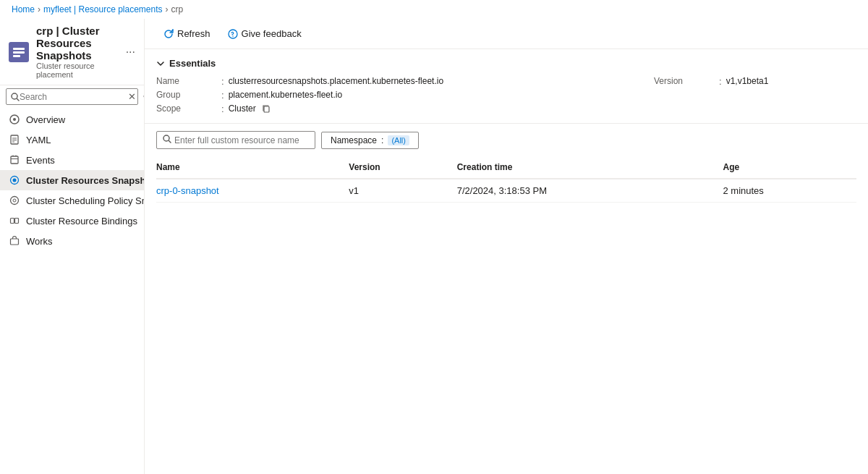  What do you see at coordinates (506, 64) in the screenshot?
I see `essentials-toggle: Essentials` at bounding box center [506, 64].